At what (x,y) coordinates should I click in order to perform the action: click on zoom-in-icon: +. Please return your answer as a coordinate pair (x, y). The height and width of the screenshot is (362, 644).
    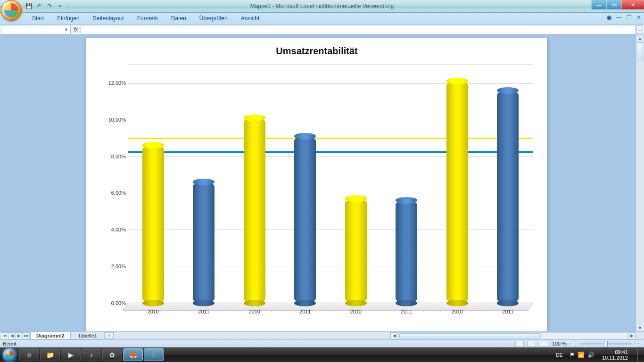
    Looking at the image, I should click on (638, 344).